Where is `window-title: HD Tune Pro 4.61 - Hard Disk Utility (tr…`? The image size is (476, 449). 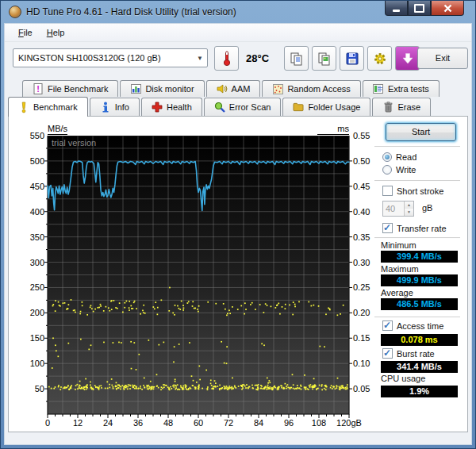
window-title: HD Tune Pro 4.61 - Hard Disk Utility (tr… is located at coordinates (132, 12).